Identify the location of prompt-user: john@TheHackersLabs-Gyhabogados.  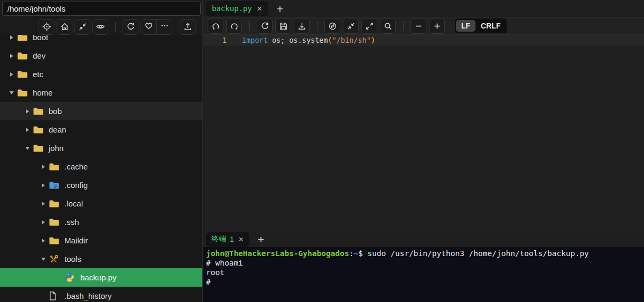
(278, 253).